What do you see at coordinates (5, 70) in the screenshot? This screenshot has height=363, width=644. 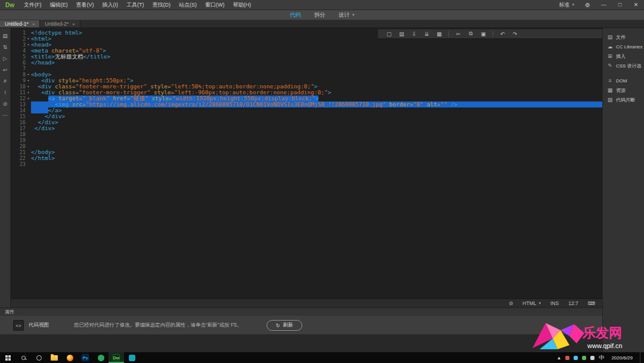 I see `word-wrap-icon: ↩` at bounding box center [5, 70].